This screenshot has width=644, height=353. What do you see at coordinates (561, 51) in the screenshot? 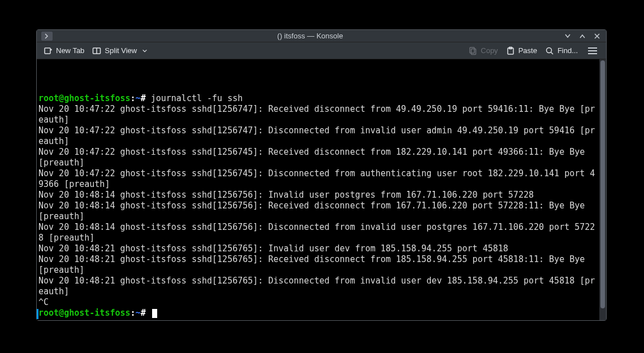
I see `find-button: Find...` at bounding box center [561, 51].